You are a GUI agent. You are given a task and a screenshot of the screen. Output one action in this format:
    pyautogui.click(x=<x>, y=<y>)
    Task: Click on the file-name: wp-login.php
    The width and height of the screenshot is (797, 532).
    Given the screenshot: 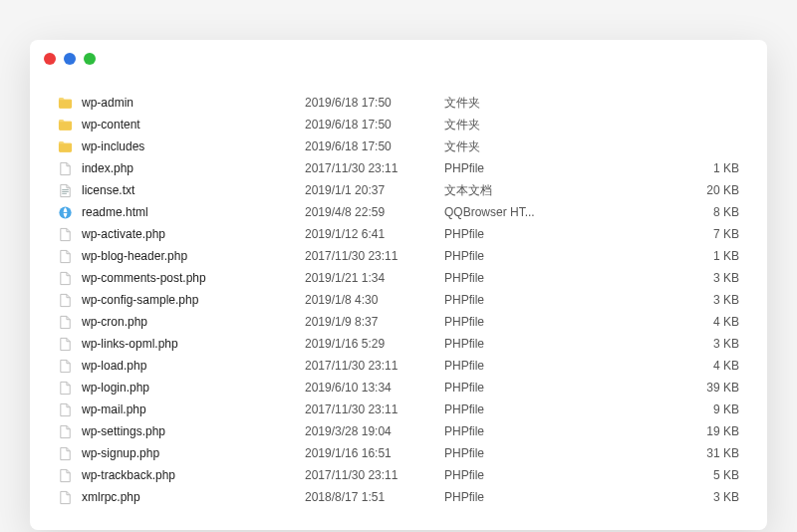 What is the action you would take?
    pyautogui.click(x=190, y=388)
    